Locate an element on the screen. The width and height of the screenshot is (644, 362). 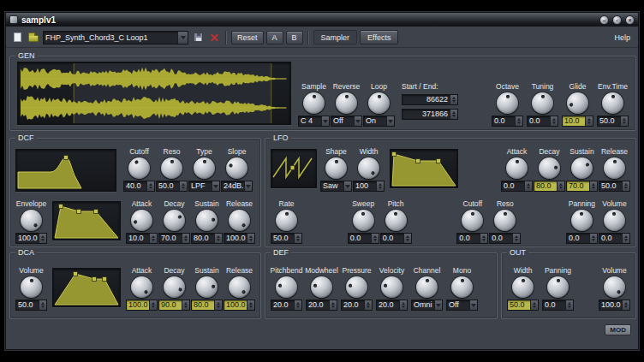
titlebar: samplv1 is located at coordinates (322, 20).